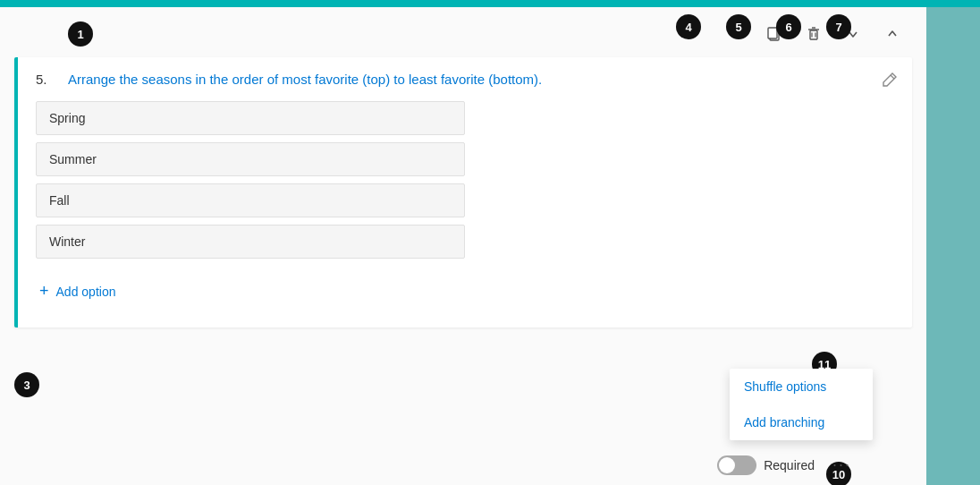  Describe the element at coordinates (789, 465) in the screenshot. I see `required-label: Required` at that location.